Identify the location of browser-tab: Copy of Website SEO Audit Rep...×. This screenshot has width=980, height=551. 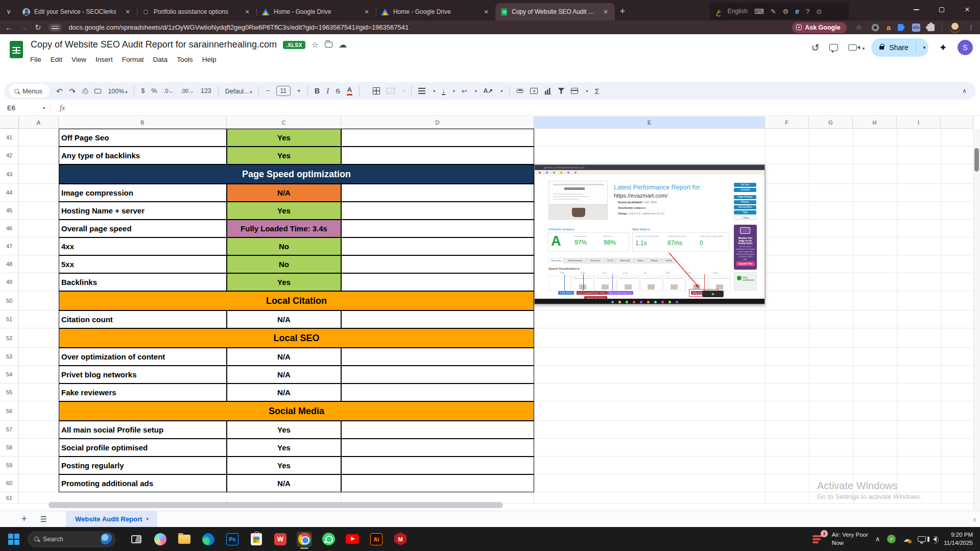
(555, 12).